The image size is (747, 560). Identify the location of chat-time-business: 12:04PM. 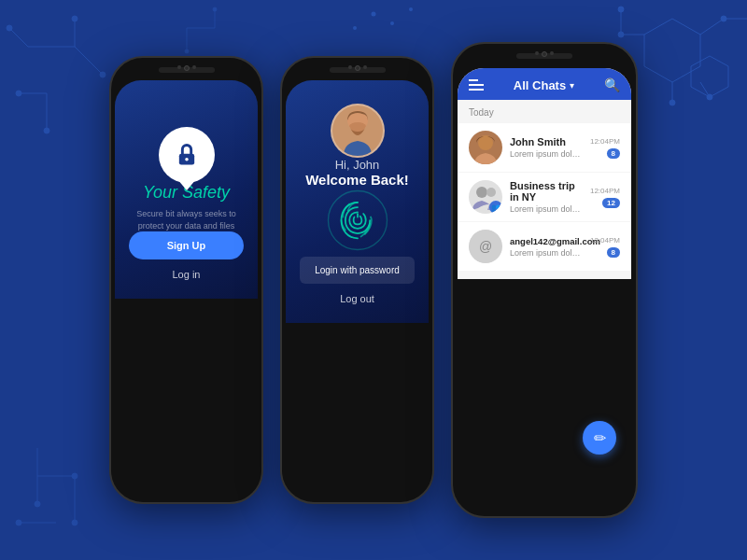
(605, 190).